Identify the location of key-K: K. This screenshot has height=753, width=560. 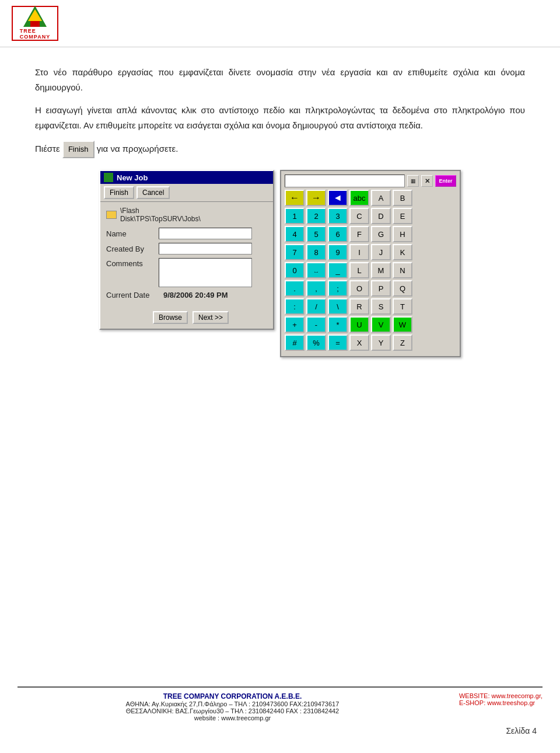
(402, 252).